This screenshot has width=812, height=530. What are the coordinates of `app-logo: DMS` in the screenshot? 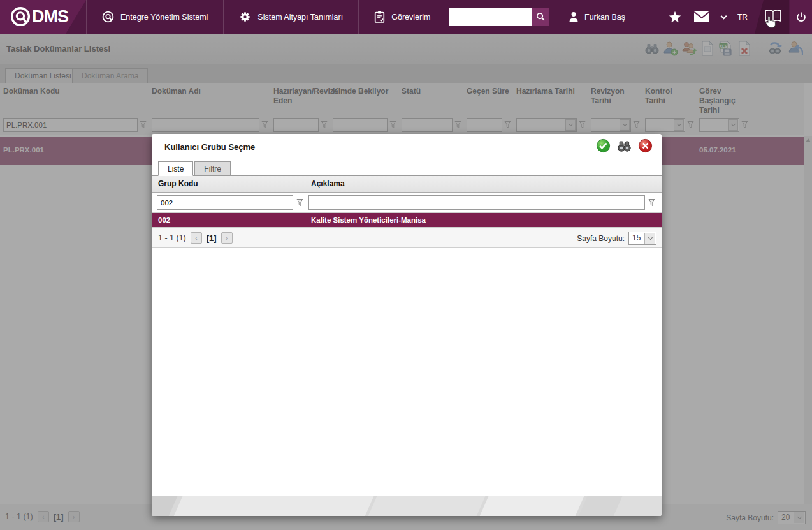 It's located at (40, 17).